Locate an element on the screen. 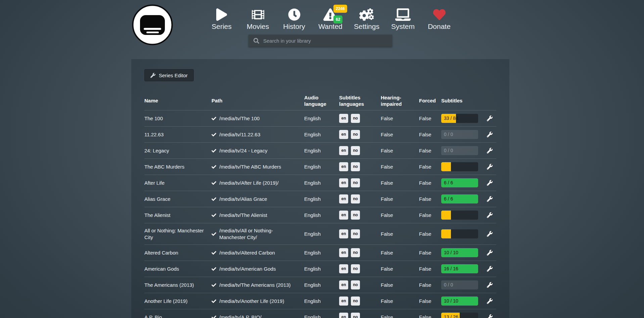  tv-subtitles-logo-icon is located at coordinates (152, 25).